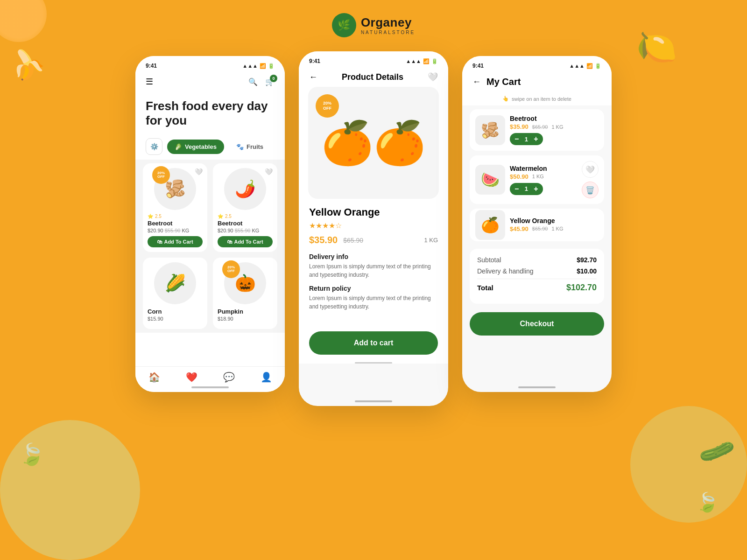 The image size is (747, 560). What do you see at coordinates (537, 271) in the screenshot?
I see `delivery-row: Delivery & handling $10.00` at bounding box center [537, 271].